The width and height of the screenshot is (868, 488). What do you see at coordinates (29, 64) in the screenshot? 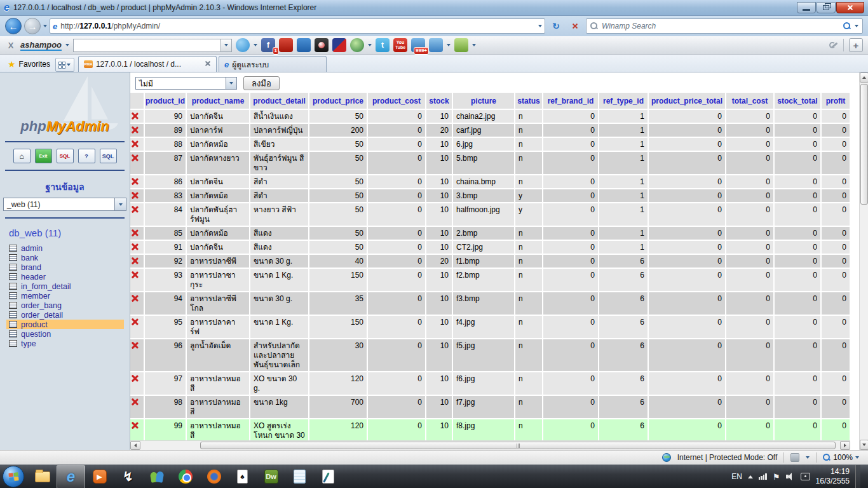
I see `favorites-button: ★ Favorites` at bounding box center [29, 64].